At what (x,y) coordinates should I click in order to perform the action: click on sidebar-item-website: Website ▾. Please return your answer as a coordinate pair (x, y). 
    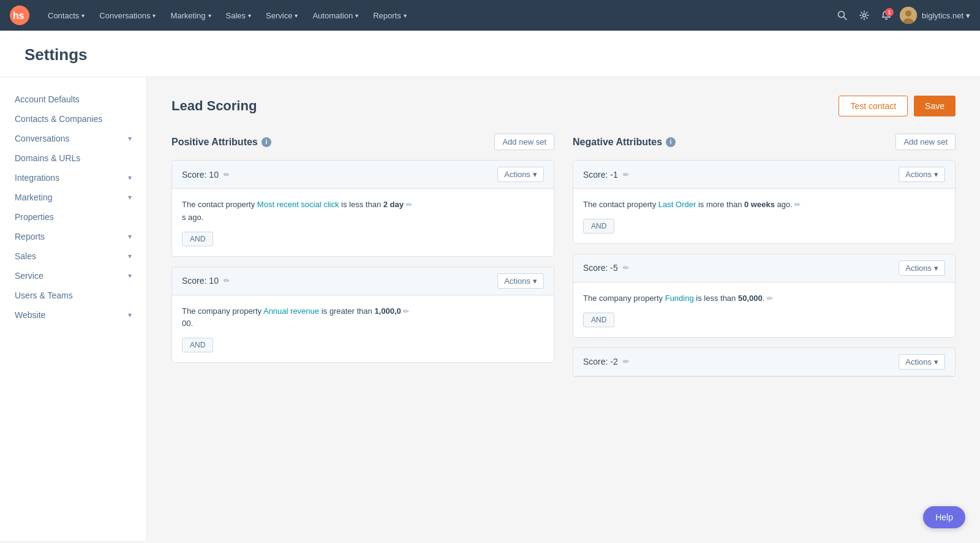
    Looking at the image, I should click on (74, 315).